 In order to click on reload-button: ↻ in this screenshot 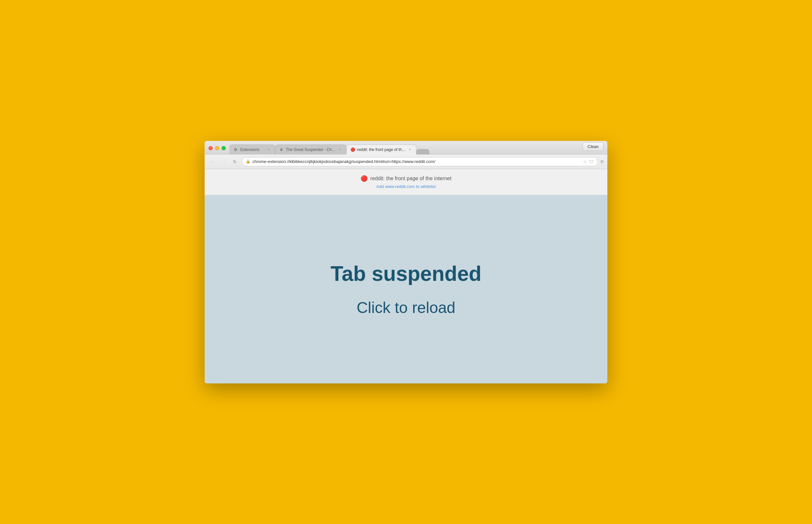, I will do `click(235, 162)`.